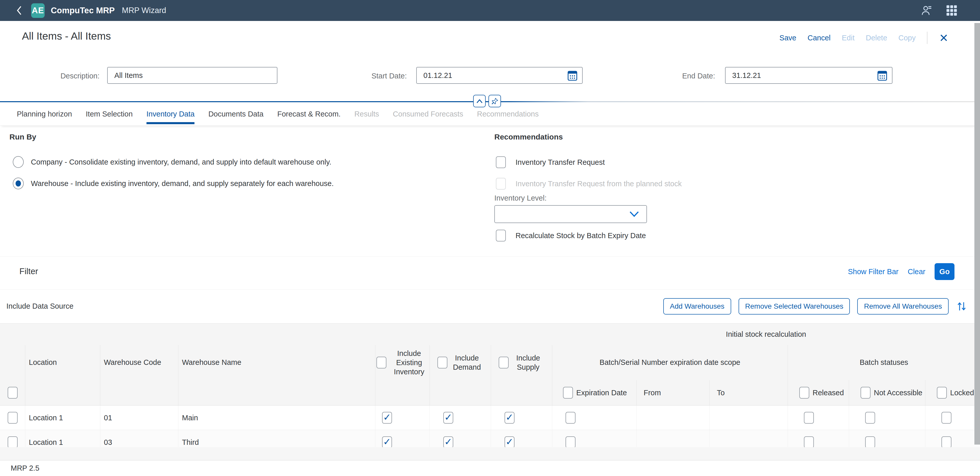 This screenshot has height=476, width=980. I want to click on account-button, so click(927, 11).